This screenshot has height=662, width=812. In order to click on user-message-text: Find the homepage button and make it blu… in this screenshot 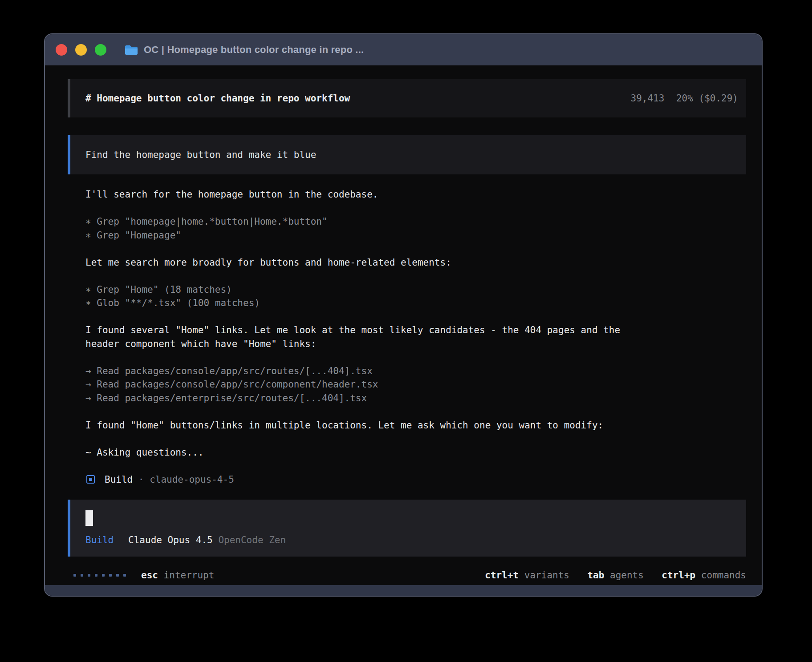, I will do `click(201, 155)`.